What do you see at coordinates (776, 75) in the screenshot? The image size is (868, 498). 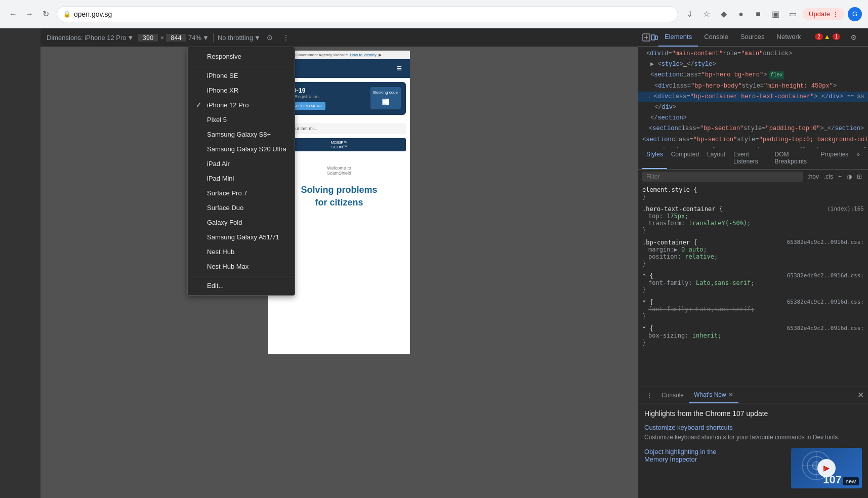 I see `flex-badge: flex` at bounding box center [776, 75].